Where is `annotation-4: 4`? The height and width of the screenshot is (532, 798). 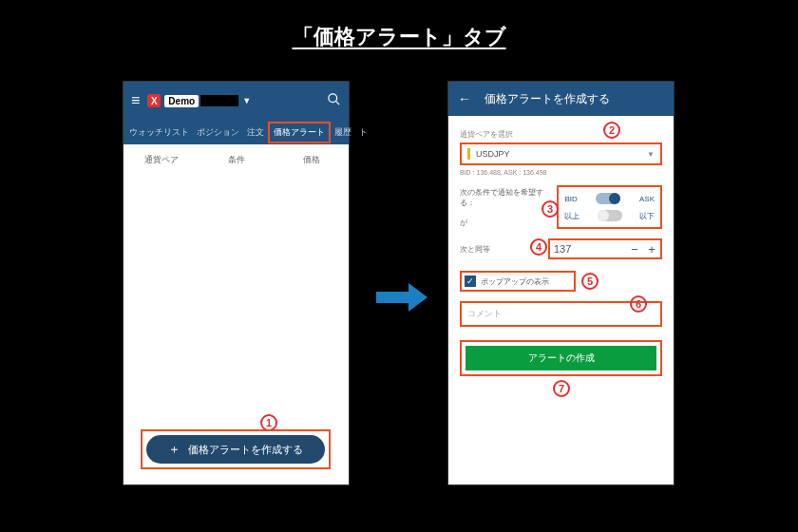 annotation-4: 4 is located at coordinates (539, 247).